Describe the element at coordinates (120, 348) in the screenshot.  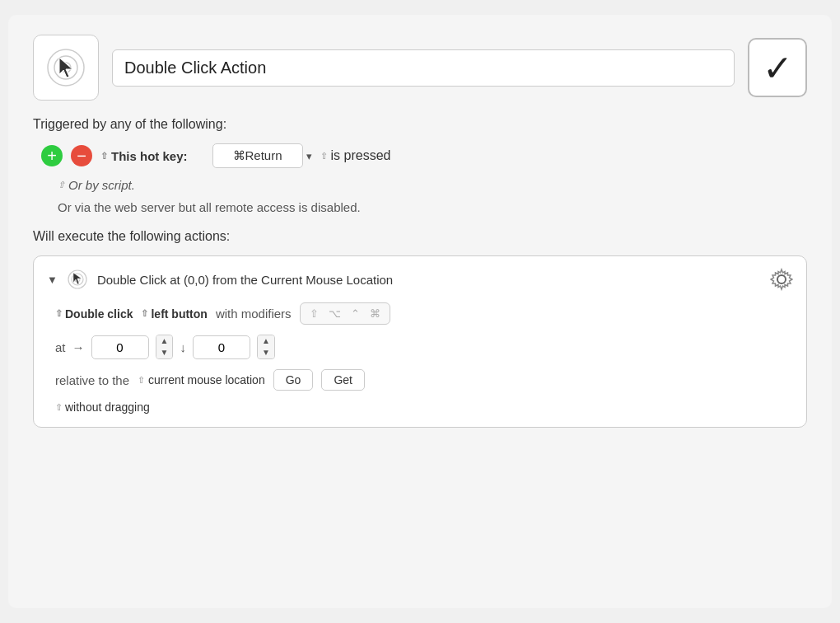
I see `x-coordinate-input` at that location.